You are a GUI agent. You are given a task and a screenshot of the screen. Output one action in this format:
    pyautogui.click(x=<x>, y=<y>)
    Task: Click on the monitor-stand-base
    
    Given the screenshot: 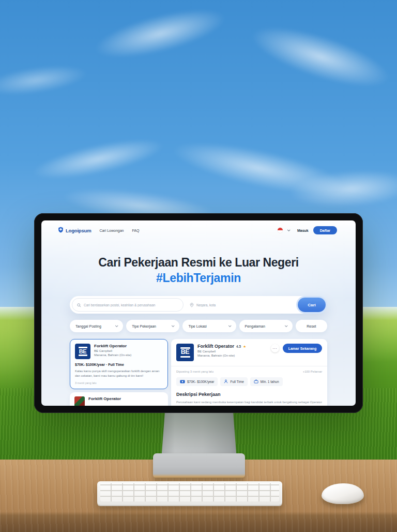 What is the action you would take?
    pyautogui.click(x=199, y=466)
    